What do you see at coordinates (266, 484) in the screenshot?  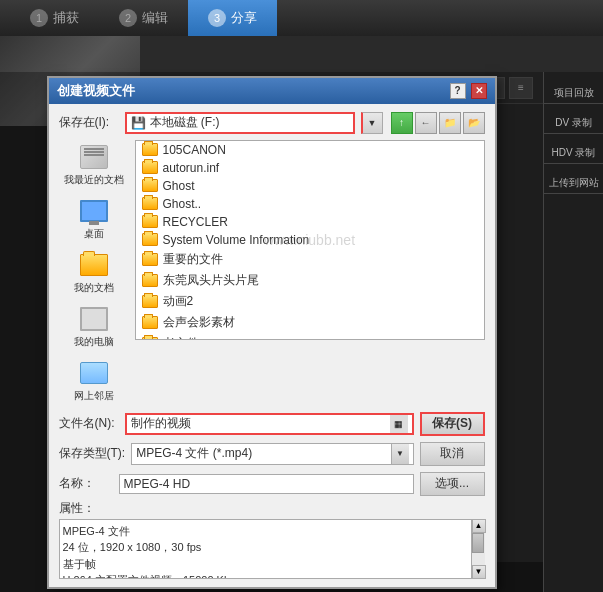 I see `name-value-field: MPEG-4 HD` at bounding box center [266, 484].